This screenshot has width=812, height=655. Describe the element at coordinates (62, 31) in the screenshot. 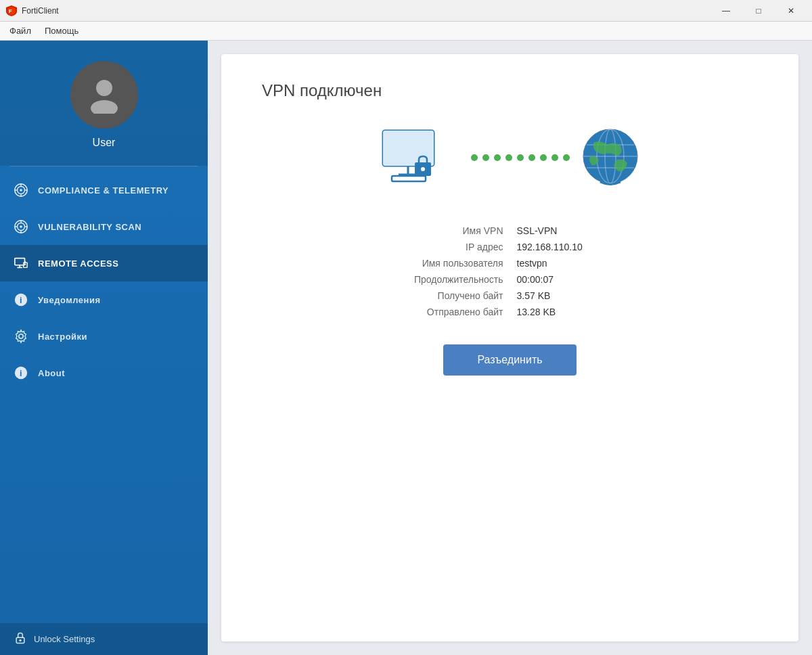

I see `help-menu: Помощь` at that location.